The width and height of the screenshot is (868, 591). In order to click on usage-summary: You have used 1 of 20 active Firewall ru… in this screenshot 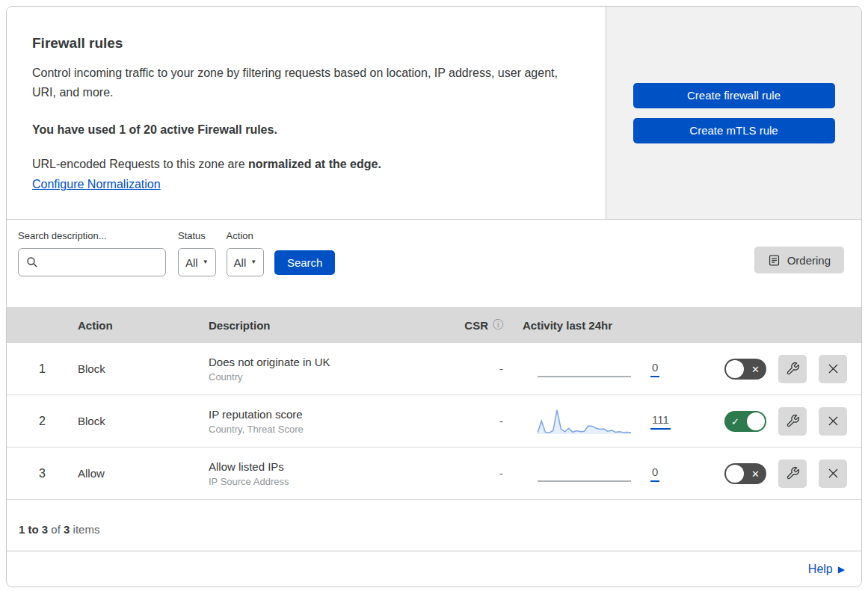, I will do `click(304, 130)`.